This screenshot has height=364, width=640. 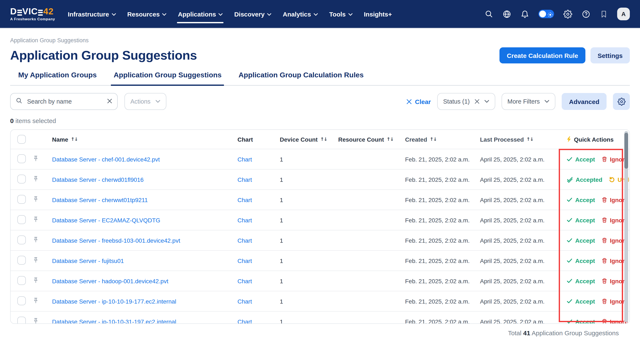 What do you see at coordinates (145, 102) in the screenshot?
I see `actions-dropdown: Actions` at bounding box center [145, 102].